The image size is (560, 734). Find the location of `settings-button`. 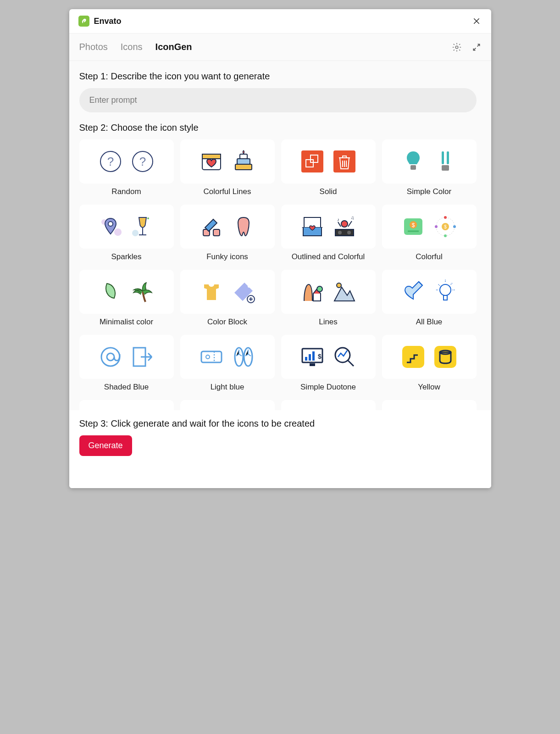

settings-button is located at coordinates (457, 47).